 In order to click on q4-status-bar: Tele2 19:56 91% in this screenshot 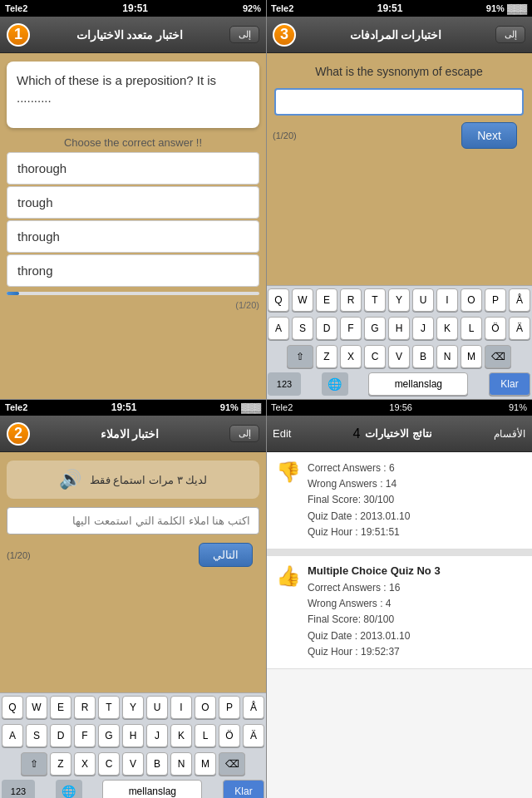, I will do `click(399, 407)`.